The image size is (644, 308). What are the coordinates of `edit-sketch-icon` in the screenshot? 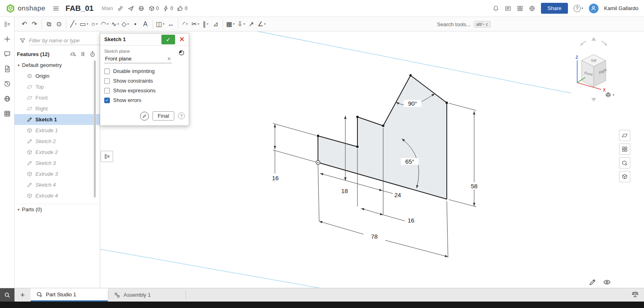 It's located at (144, 116).